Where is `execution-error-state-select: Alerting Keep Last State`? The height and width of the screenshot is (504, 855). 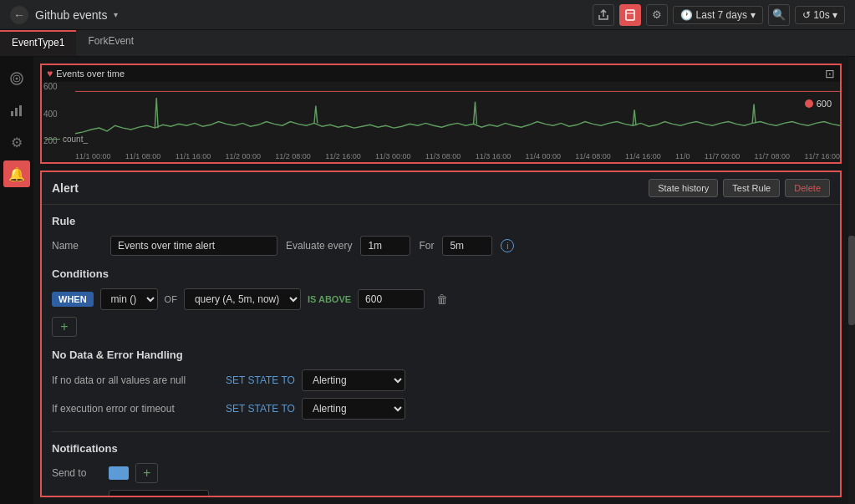
execution-error-state-select: Alerting Keep Last State is located at coordinates (354, 409).